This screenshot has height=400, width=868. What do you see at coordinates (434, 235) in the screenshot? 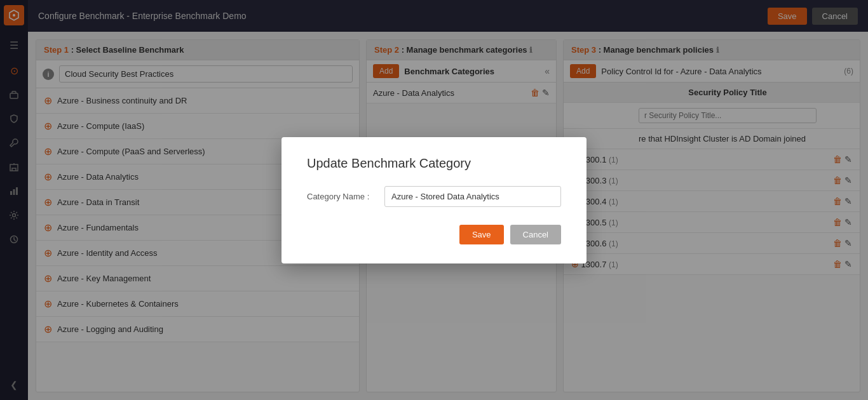
I see `modal-actions: Save Cancel` at bounding box center [434, 235].